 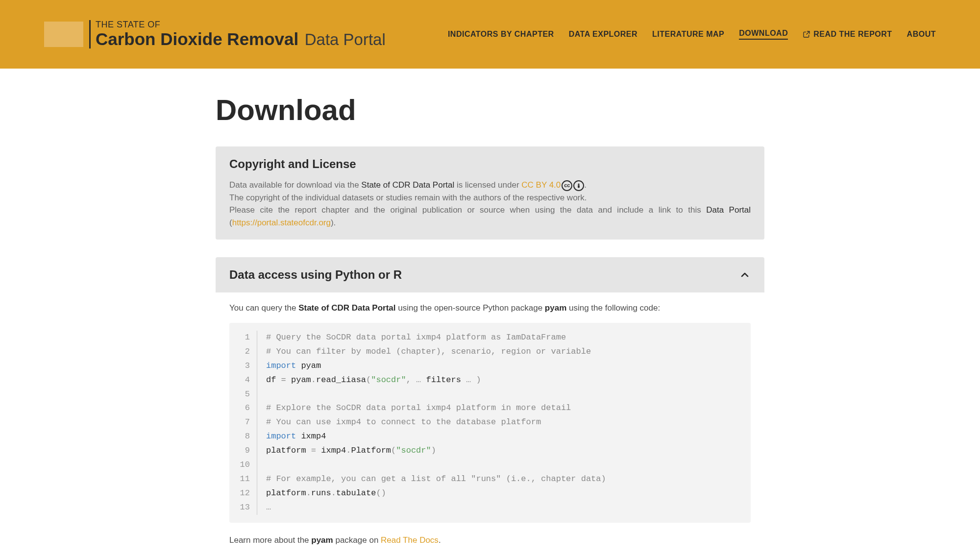 What do you see at coordinates (488, 185) in the screenshot?
I see `copyright-text: is licensed under` at bounding box center [488, 185].